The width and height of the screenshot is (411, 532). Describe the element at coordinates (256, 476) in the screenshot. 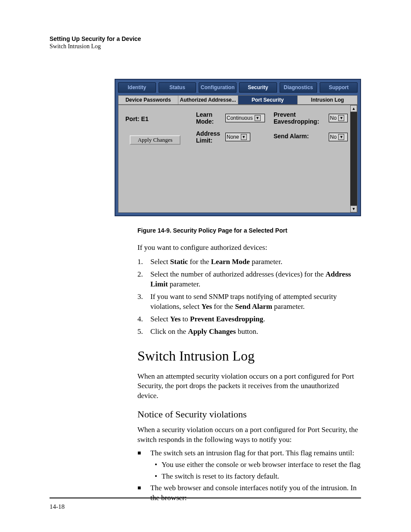

I see `nested-bullet-item: •The switch is reset to its factory defa…` at that location.